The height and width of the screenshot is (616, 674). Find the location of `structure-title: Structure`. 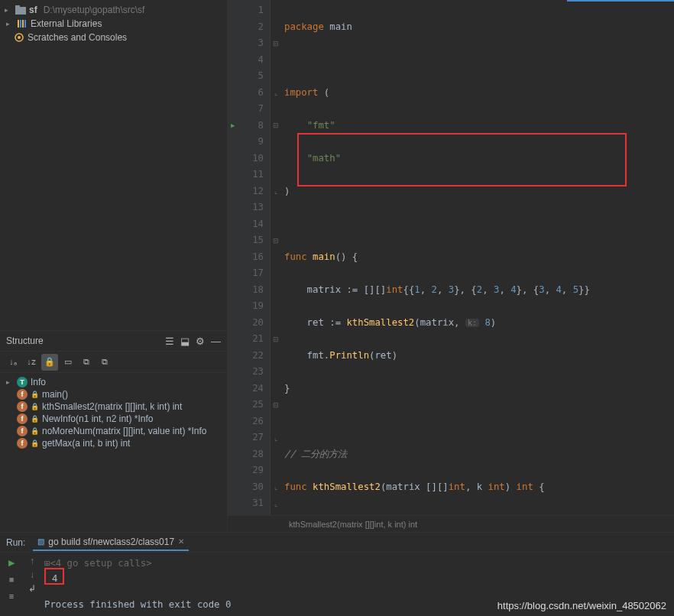

structure-title: Structure is located at coordinates (24, 341).